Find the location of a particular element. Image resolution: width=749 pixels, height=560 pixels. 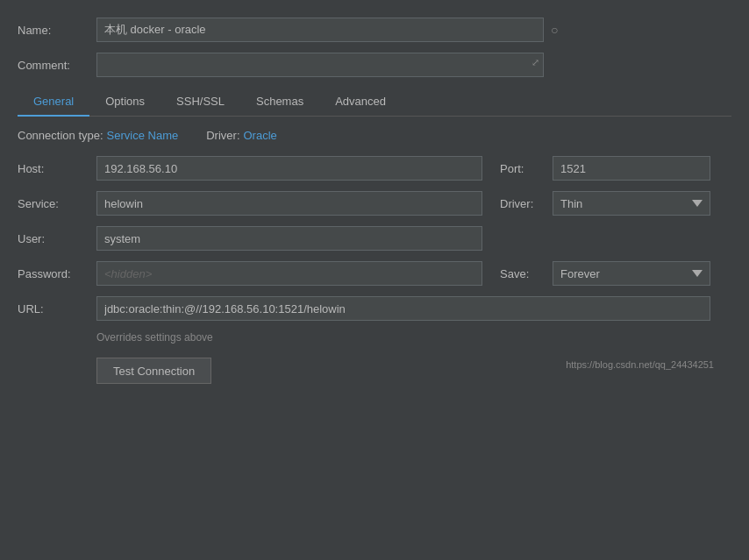

tab-advanced: Advanced is located at coordinates (360, 102).